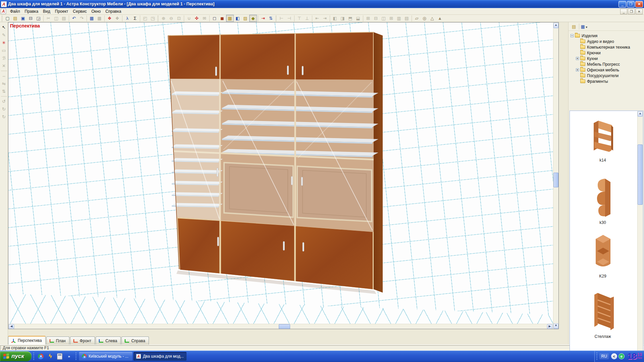  What do you see at coordinates (27, 340) in the screenshot?
I see `view-tab-перспектива: Перспектива` at bounding box center [27, 340].